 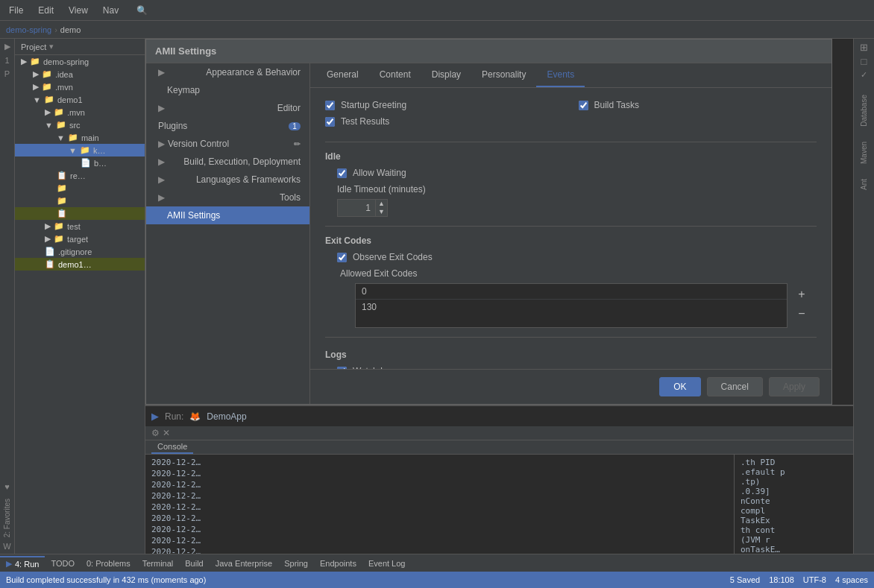 What do you see at coordinates (48, 227) in the screenshot?
I see `tree-arrow-13: ▶` at bounding box center [48, 227].